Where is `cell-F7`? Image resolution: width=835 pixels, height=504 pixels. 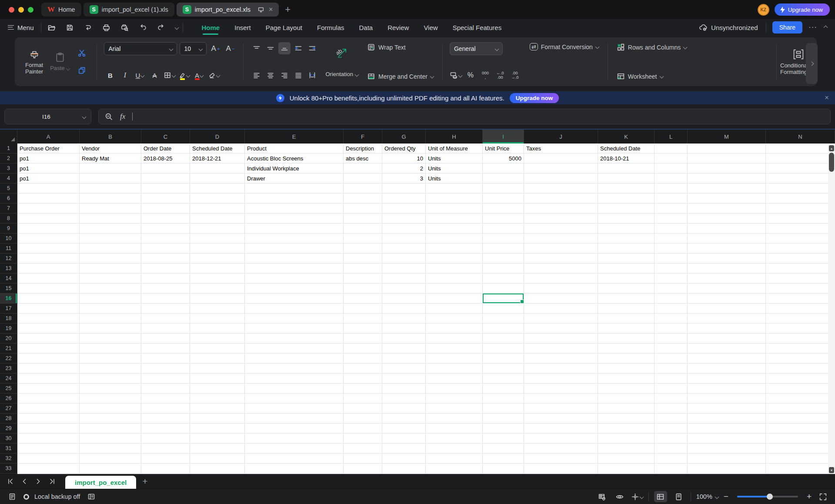 cell-F7 is located at coordinates (363, 209).